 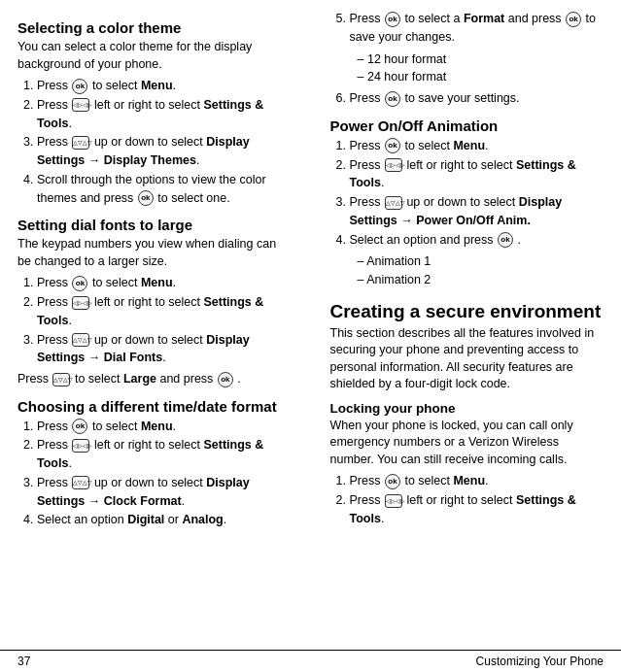 What do you see at coordinates (481, 69) in the screenshot?
I see `section3-dash-list: 12 hour format 24 hour format` at bounding box center [481, 69].